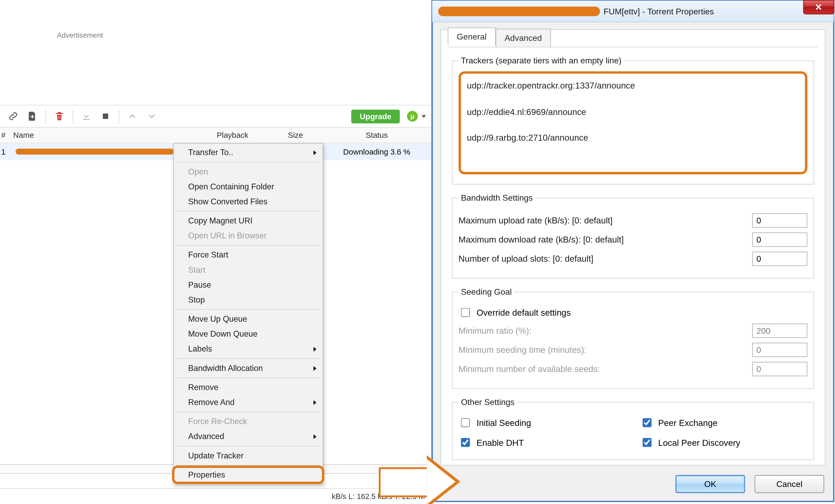 The image size is (835, 504). I want to click on trackers-input, so click(633, 123).